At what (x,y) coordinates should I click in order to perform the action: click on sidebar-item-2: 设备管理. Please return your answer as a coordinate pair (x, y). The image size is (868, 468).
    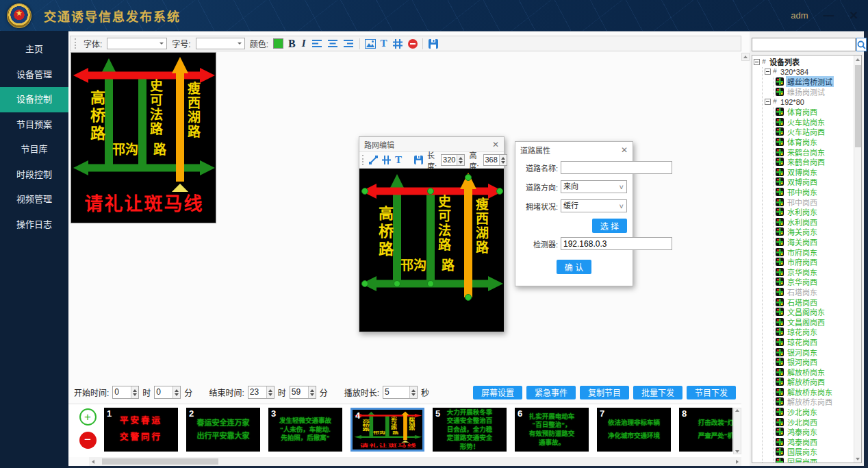
    Looking at the image, I should click on (34, 75).